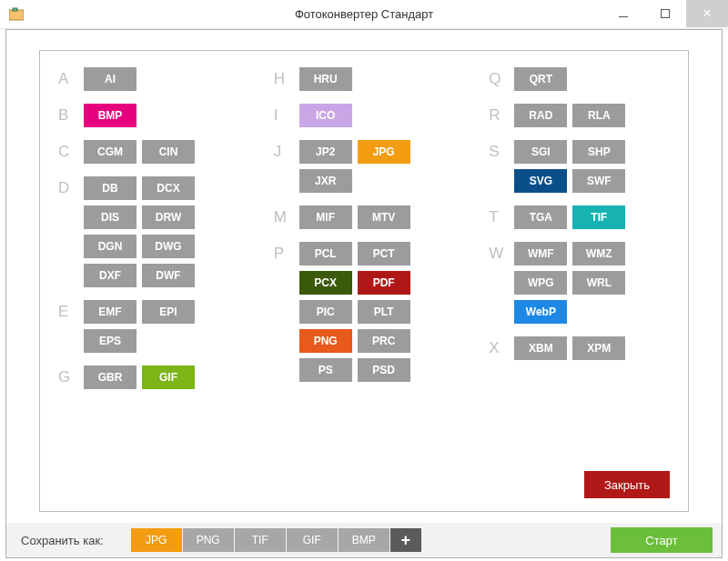 Image resolution: width=728 pixels, height=561 pixels. What do you see at coordinates (579, 79) in the screenshot?
I see `format-group-q: QQRT` at bounding box center [579, 79].